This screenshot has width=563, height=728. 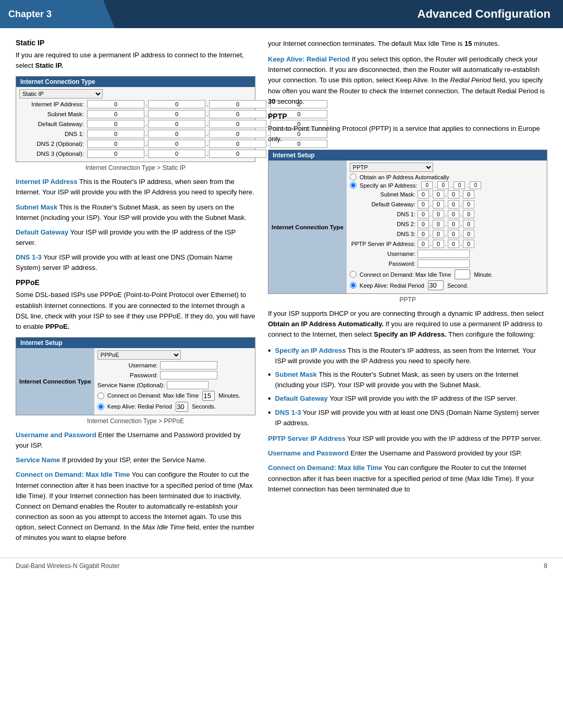 I want to click on pptp-username-row: Username:, so click(x=447, y=254).